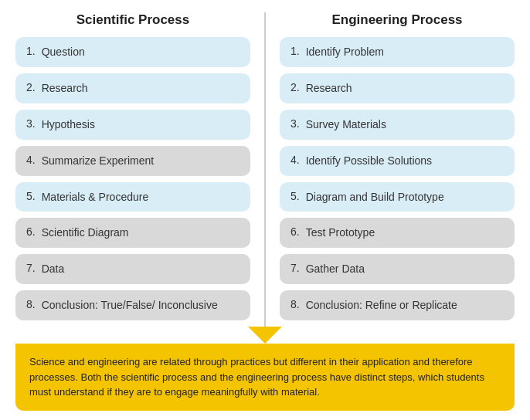 The image size is (530, 420). I want to click on step-text: Conclusion: True/False/ Inconclusive, so click(141, 306).